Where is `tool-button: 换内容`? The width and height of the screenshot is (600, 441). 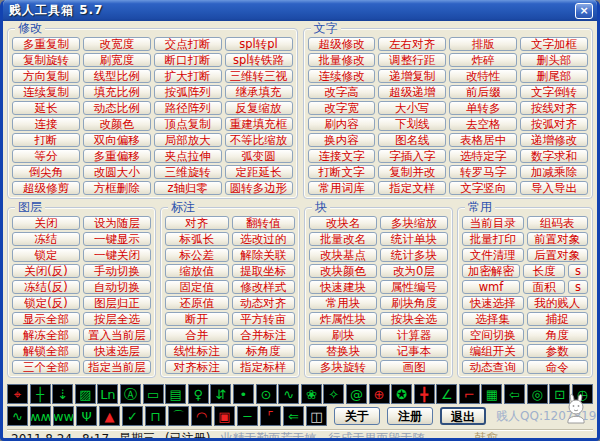 tool-button: 换内容 is located at coordinates (342, 140).